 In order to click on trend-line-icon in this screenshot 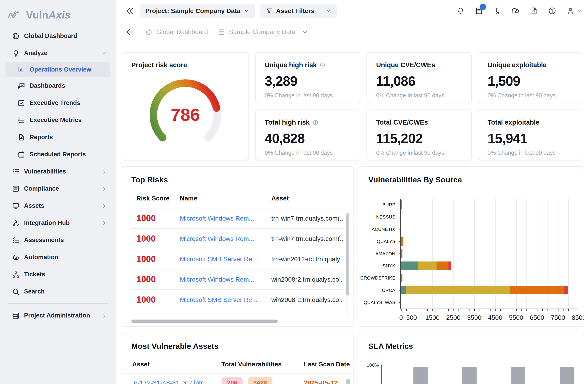, I will do `click(21, 103)`.